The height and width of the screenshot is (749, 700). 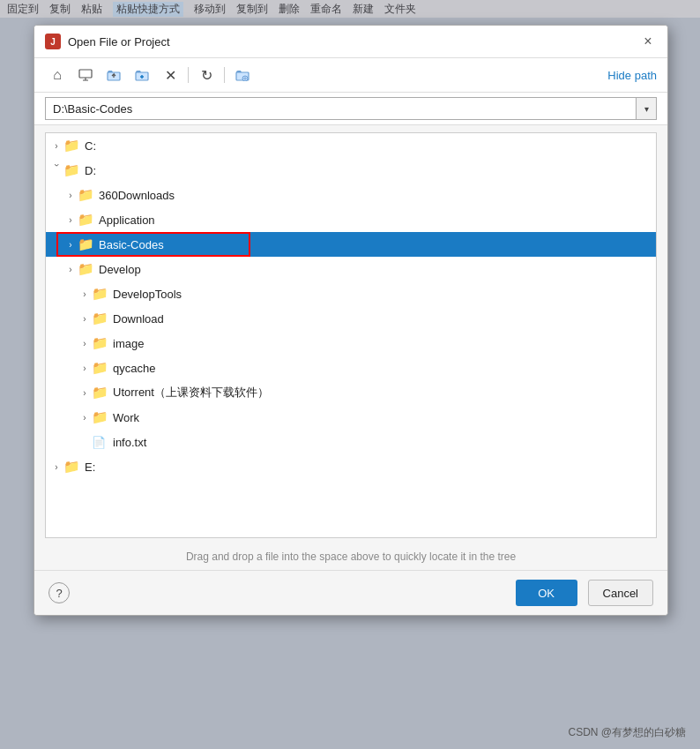 I want to click on home-button: ⌂, so click(x=57, y=75).